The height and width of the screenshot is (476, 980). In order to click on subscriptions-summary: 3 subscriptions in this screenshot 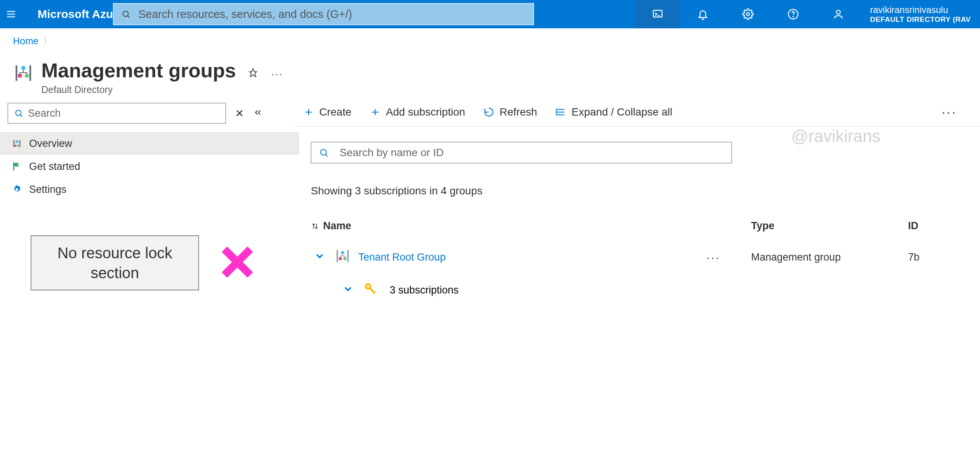, I will do `click(424, 290)`.